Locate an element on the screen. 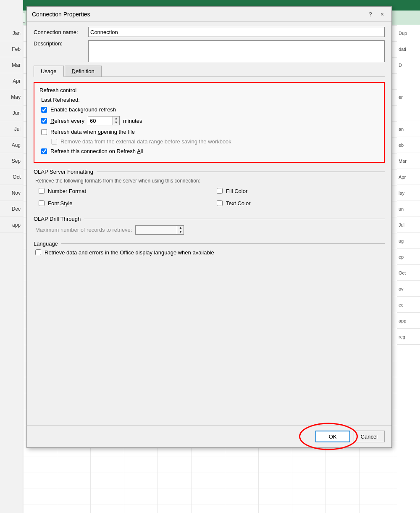 The height and width of the screenshot is (513, 420). refresh-all-label: Refresh this connection on Refresh All is located at coordinates (97, 151).